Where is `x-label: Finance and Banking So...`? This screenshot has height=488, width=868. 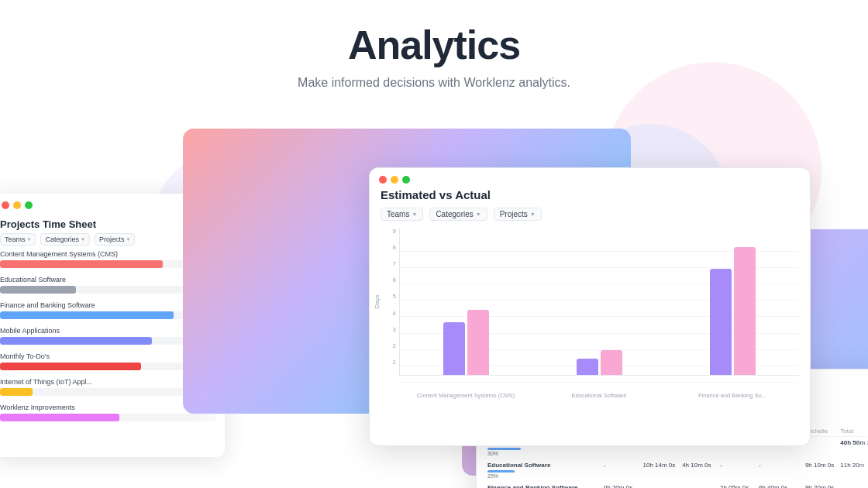
x-label: Finance and Banking So... is located at coordinates (732, 394).